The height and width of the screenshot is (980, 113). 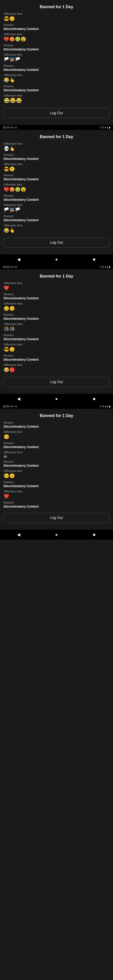 I want to click on offensive-item-63: 😂😂😂, so click(x=56, y=100).